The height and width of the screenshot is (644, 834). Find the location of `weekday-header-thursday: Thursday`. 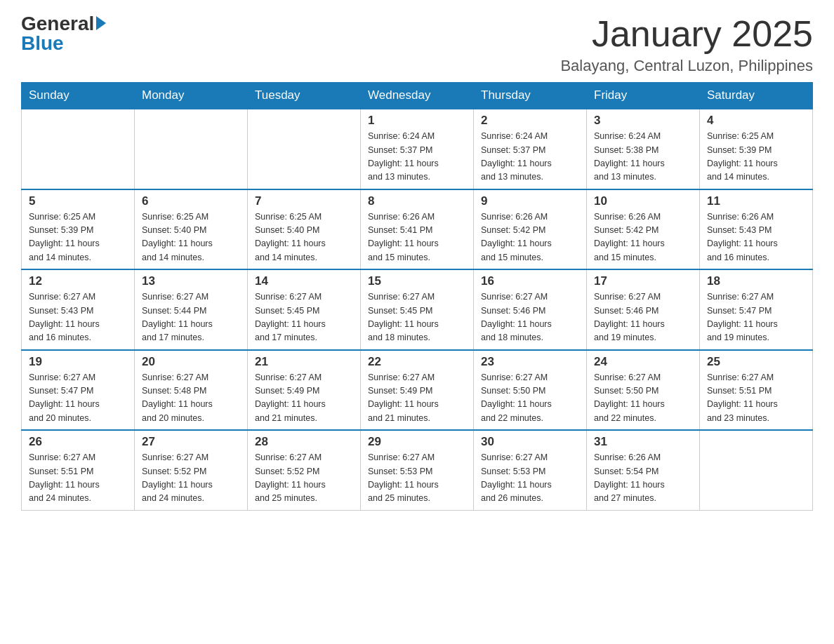

weekday-header-thursday: Thursday is located at coordinates (531, 96).